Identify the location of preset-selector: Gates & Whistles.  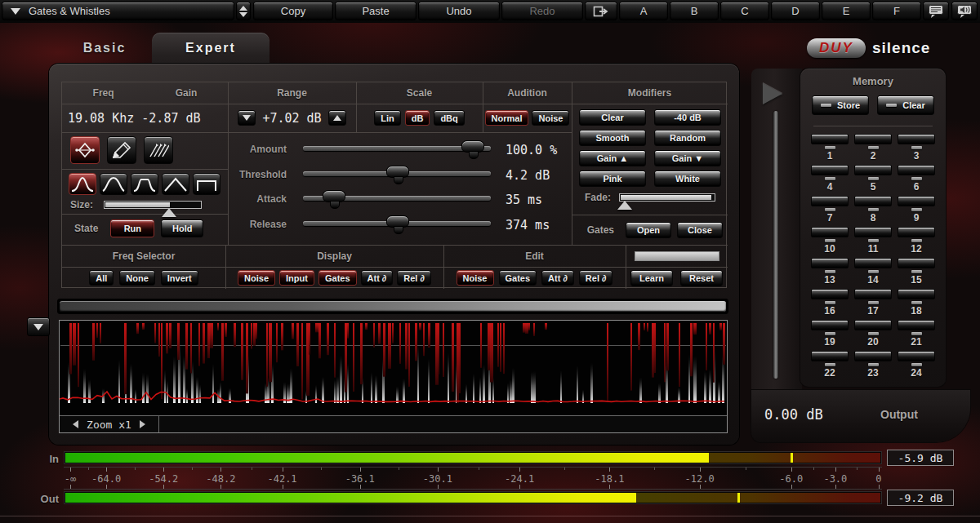
(118, 11).